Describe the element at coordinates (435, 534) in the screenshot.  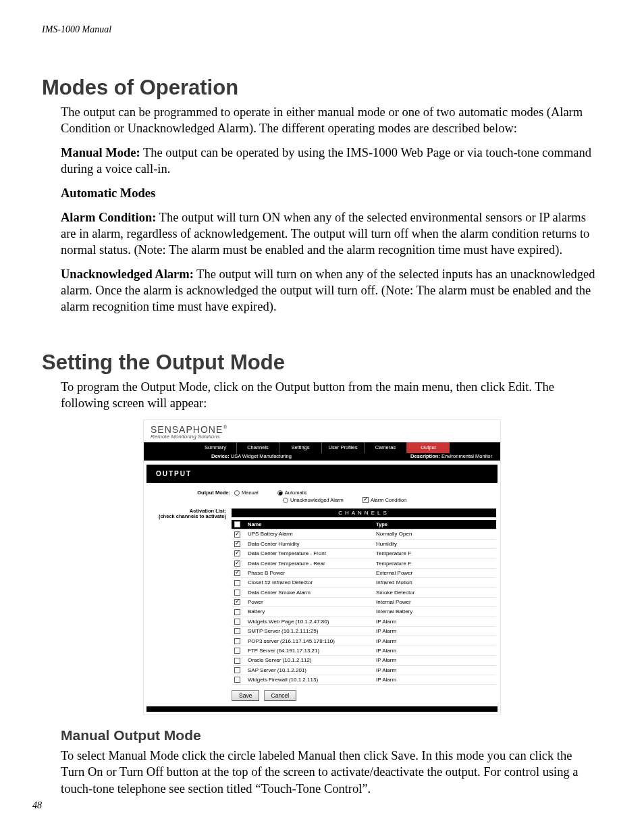
I see `row-type: Normally Open` at that location.